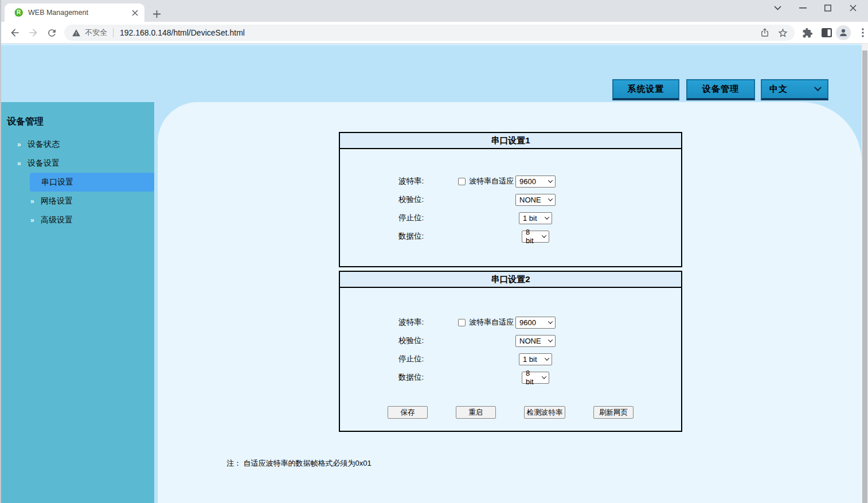  Describe the element at coordinates (57, 182) in the screenshot. I see `sidebar-item-label: 串口设置` at that location.